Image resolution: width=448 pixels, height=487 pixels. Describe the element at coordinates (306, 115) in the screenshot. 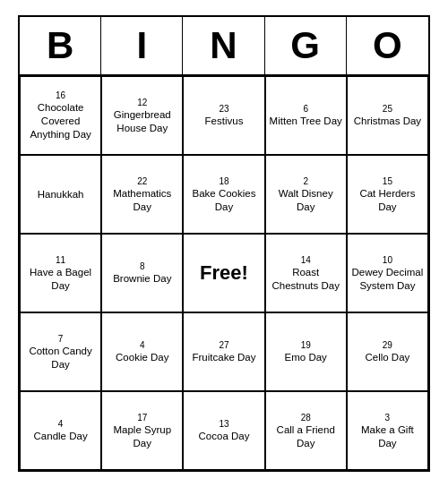

I see `bingo-cell-3: 6Mitten Tree Day` at that location.